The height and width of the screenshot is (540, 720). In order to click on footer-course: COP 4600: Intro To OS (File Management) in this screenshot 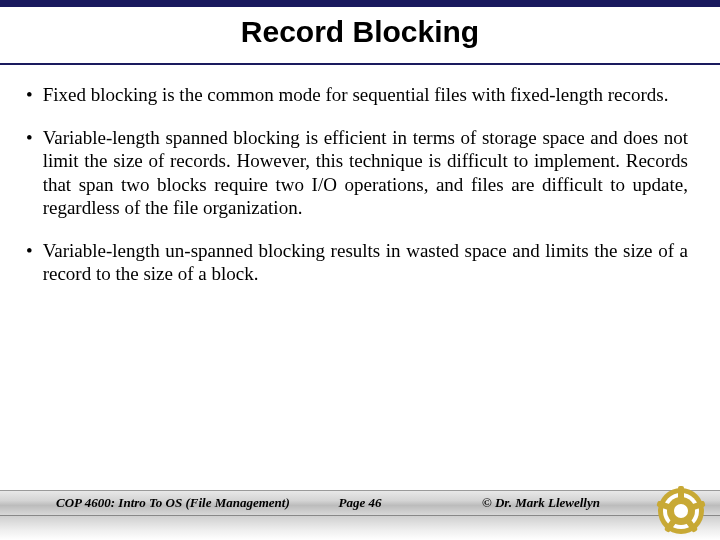, I will do `click(173, 503)`.